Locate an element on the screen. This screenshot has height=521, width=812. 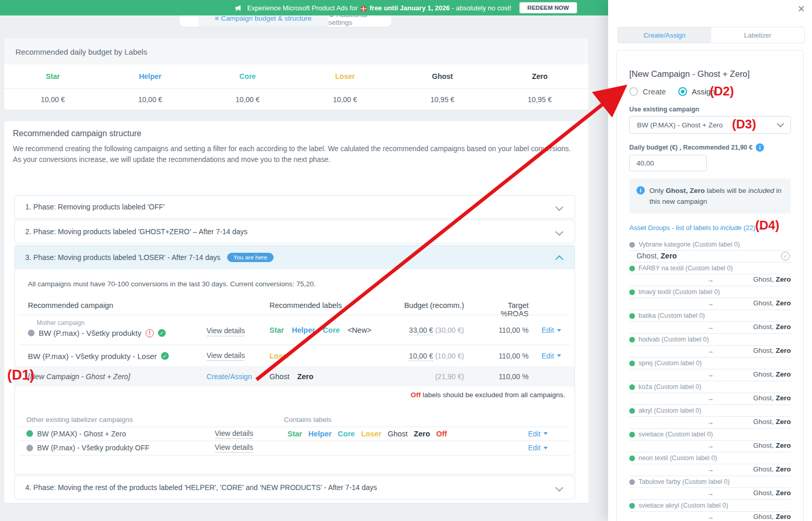
asset-group-name: FARBY na textil (Custom label 0) is located at coordinates (686, 268).